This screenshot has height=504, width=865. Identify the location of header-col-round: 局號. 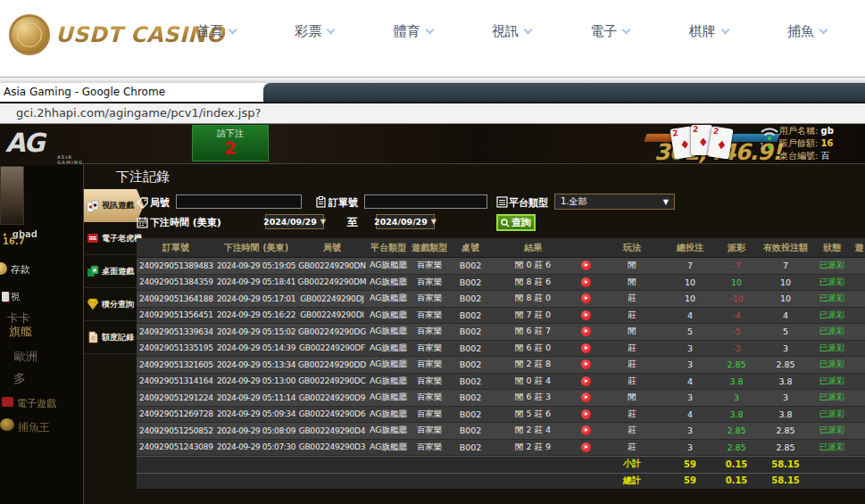
(332, 248).